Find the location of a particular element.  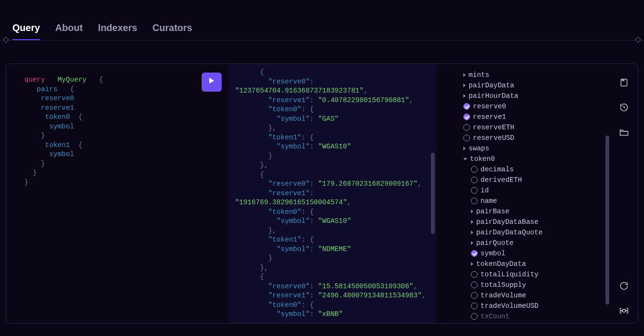

play-icon is located at coordinates (212, 82).